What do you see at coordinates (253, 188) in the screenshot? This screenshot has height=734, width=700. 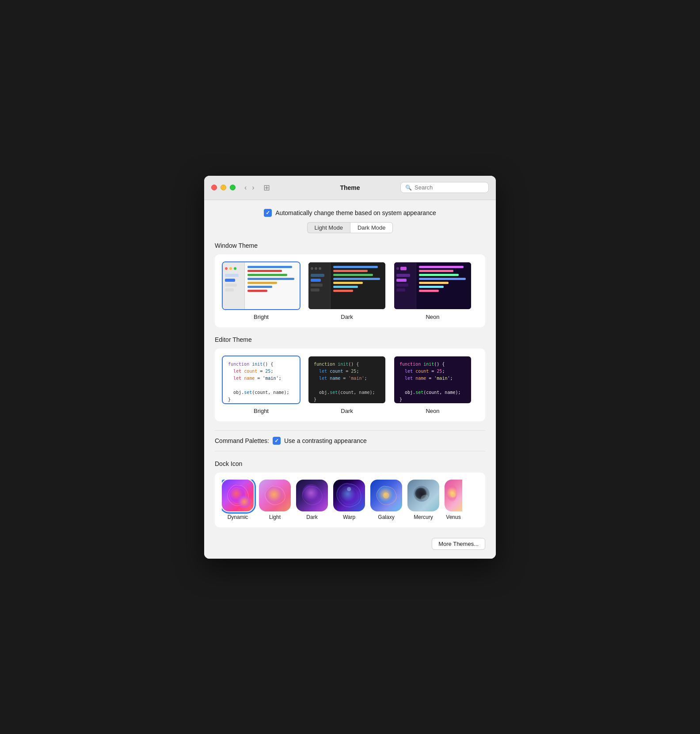 I see `forward-button: ›` at bounding box center [253, 188].